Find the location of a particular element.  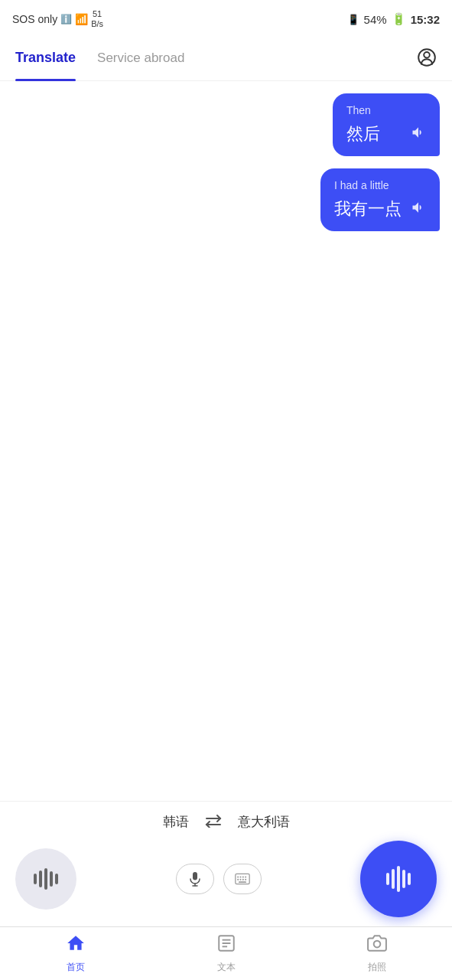

battery-icon: 🔋 is located at coordinates (399, 19).